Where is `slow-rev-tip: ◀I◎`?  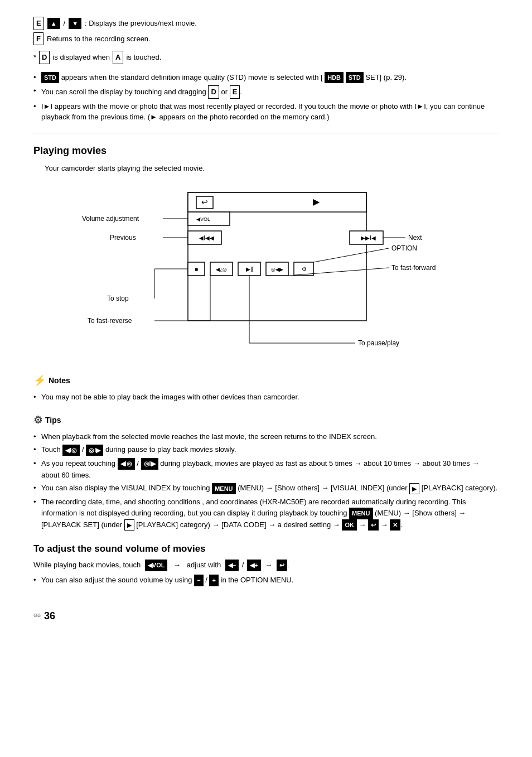
slow-rev-tip: ◀I◎ is located at coordinates (71, 451).